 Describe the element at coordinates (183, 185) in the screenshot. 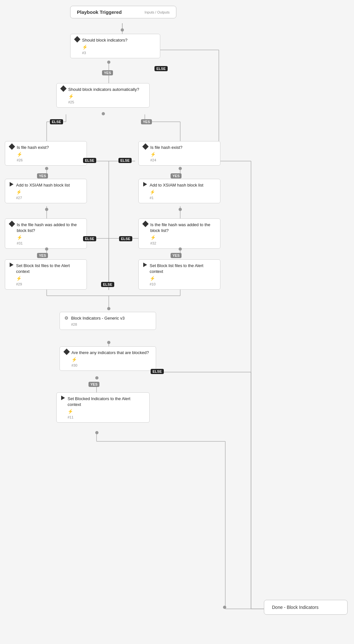

I see `node-1-title: Add to XSIAM hash block list` at that location.